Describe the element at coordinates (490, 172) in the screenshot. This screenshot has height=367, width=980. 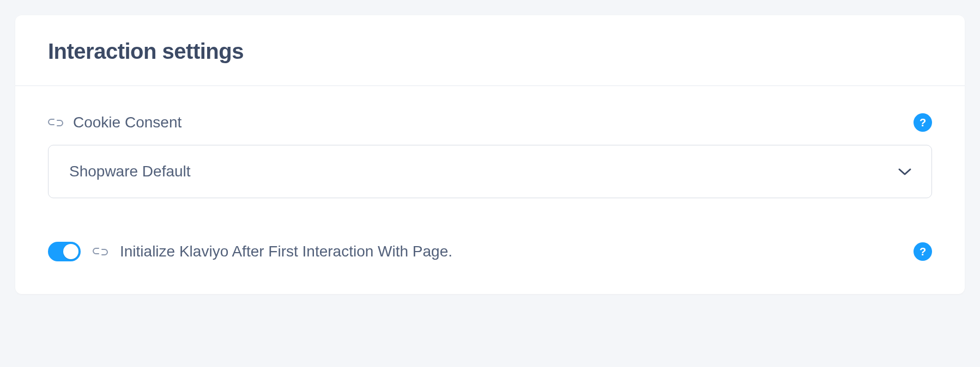
I see `cookie-consent-select: Shopware Default` at that location.